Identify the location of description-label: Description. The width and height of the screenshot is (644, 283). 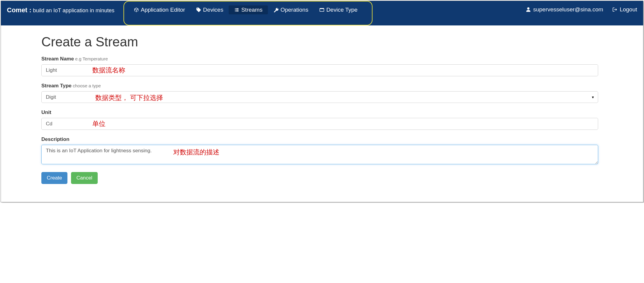
(320, 139).